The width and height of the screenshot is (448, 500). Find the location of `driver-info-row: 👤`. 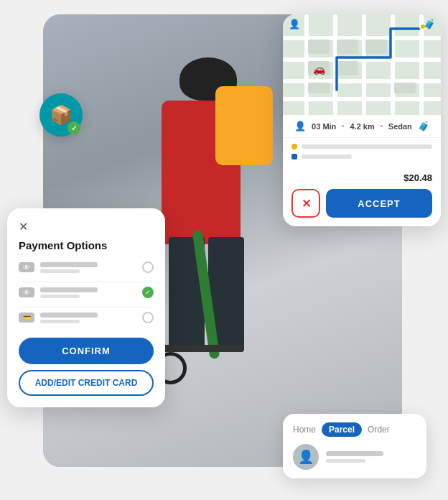

driver-info-row: 👤 is located at coordinates (355, 457).